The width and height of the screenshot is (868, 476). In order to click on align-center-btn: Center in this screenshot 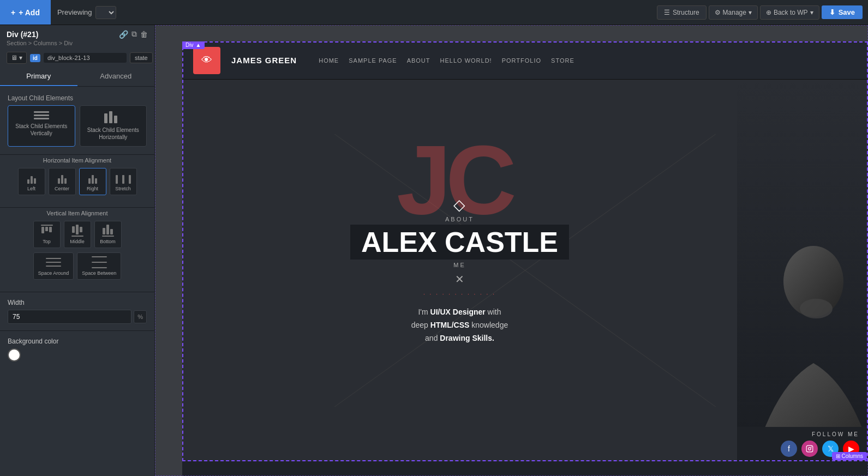, I will do `click(62, 182)`.